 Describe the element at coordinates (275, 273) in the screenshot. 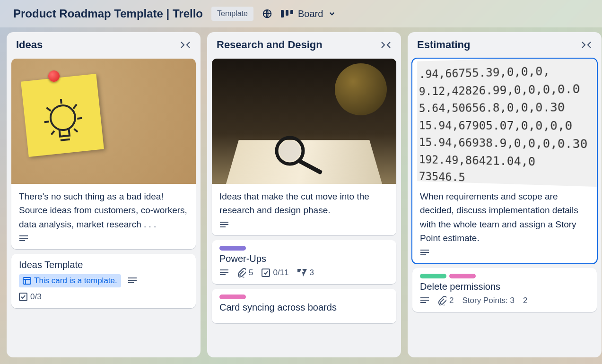

I see `checklist-badge: 0/11` at that location.